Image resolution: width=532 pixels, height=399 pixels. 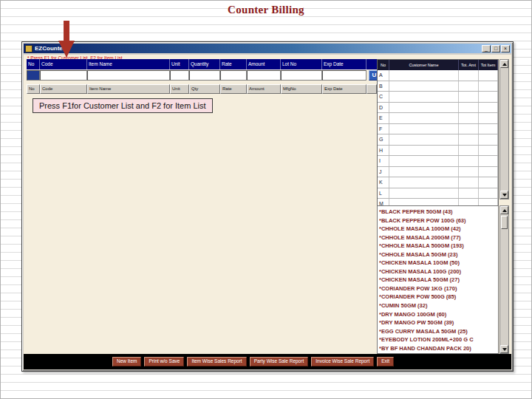 I want to click on entry-rate-input, so click(x=233, y=75).